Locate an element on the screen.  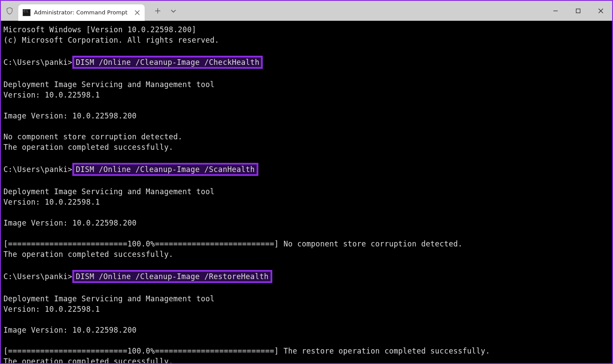
text-line: No component store corruption detected. is located at coordinates (93, 137).